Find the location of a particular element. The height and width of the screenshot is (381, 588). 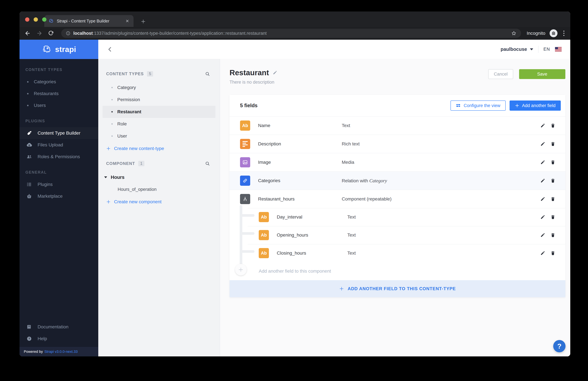

sidebar-item-documentation: Documentation is located at coordinates (59, 327).